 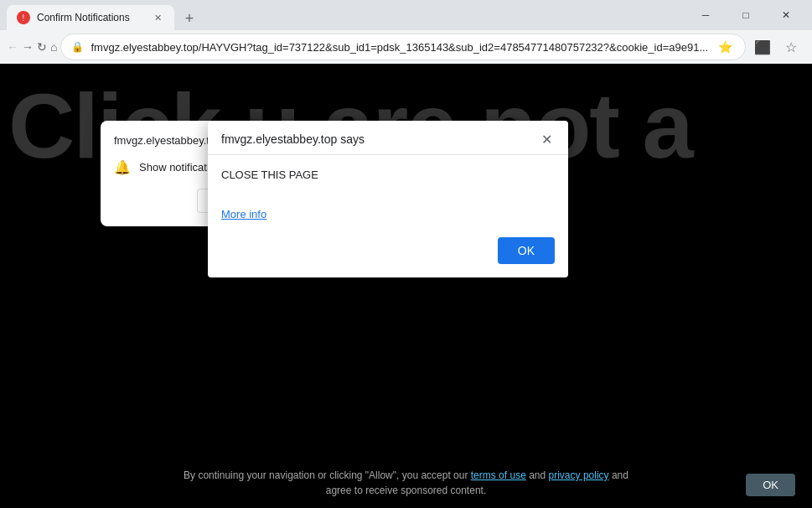 I want to click on site-dialog-message: CLOSE THIS PAGE, so click(x=388, y=174).